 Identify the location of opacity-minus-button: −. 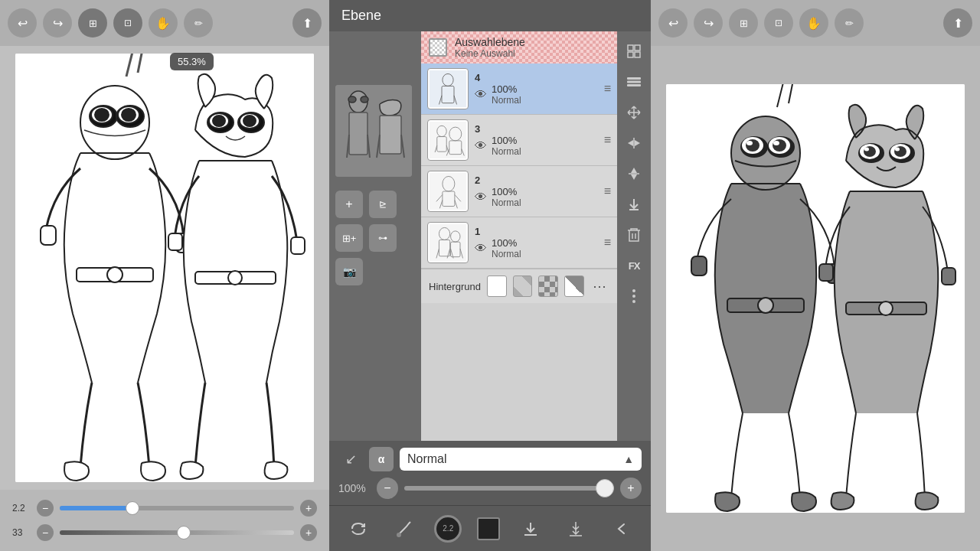
(387, 488).